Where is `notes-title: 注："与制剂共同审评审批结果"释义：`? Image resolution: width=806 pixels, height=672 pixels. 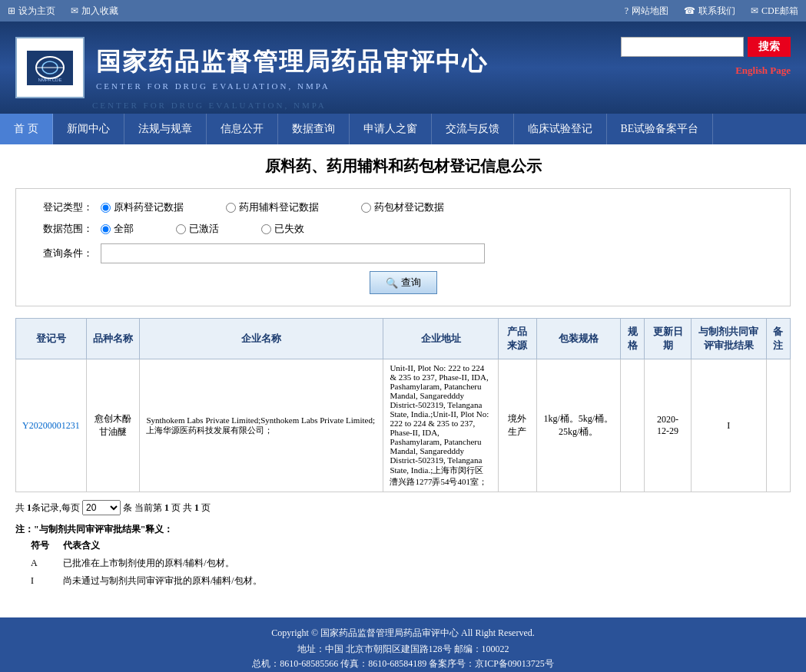
notes-title: 注："与制剂共同审评审批结果"释义： is located at coordinates (403, 530).